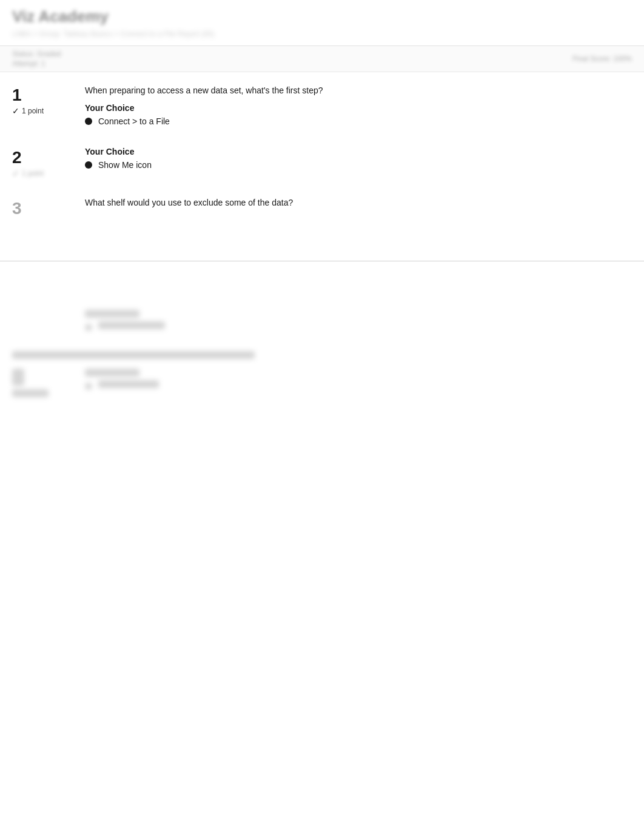 Image resolution: width=644 pixels, height=835 pixels. Describe the element at coordinates (322, 261) in the screenshot. I see `section-divider` at that location.